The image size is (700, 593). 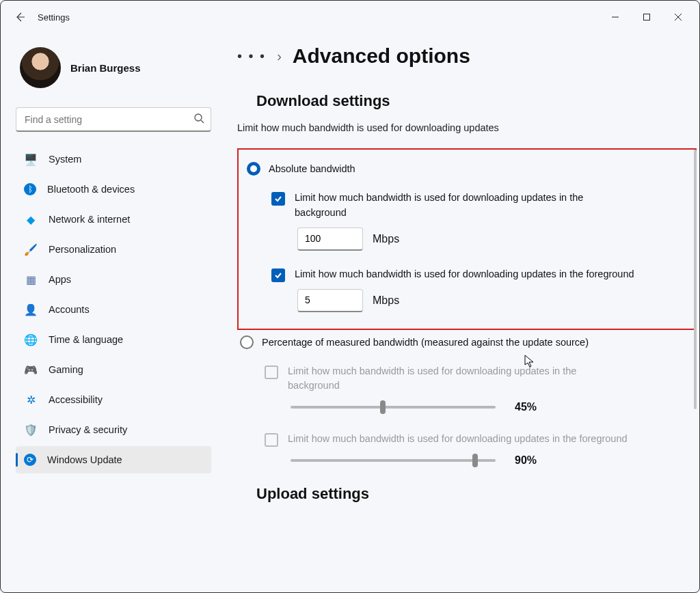 What do you see at coordinates (381, 56) in the screenshot?
I see `page-title: Advanced options` at bounding box center [381, 56].